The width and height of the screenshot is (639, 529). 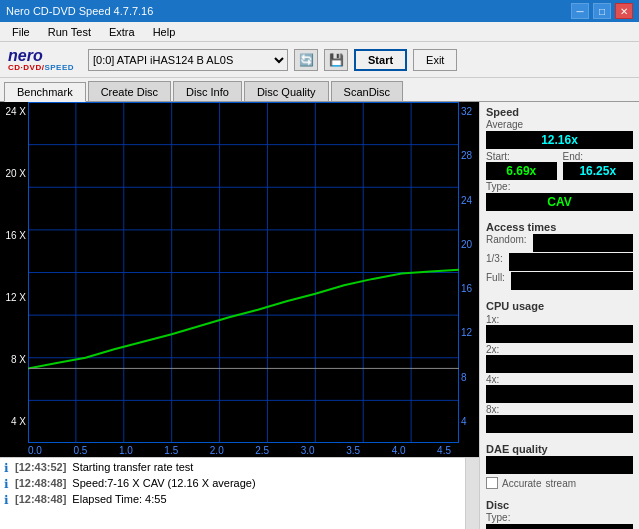 I want to click on stream-label: stream, so click(x=560, y=484).